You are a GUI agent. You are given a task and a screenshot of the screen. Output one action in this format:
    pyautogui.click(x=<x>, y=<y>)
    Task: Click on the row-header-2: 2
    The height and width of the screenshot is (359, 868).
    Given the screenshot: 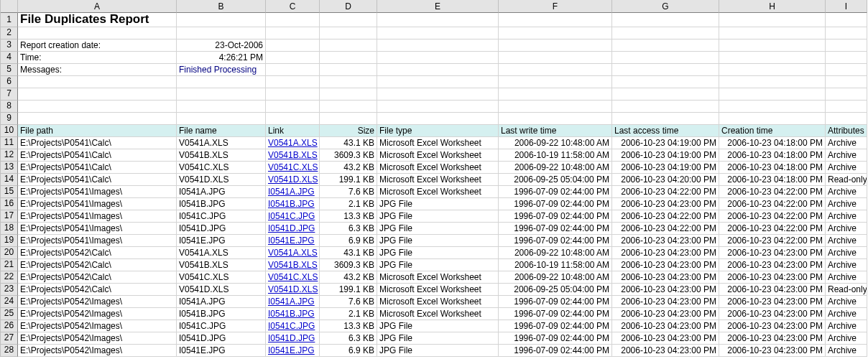 What is the action you would take?
    pyautogui.click(x=9, y=33)
    